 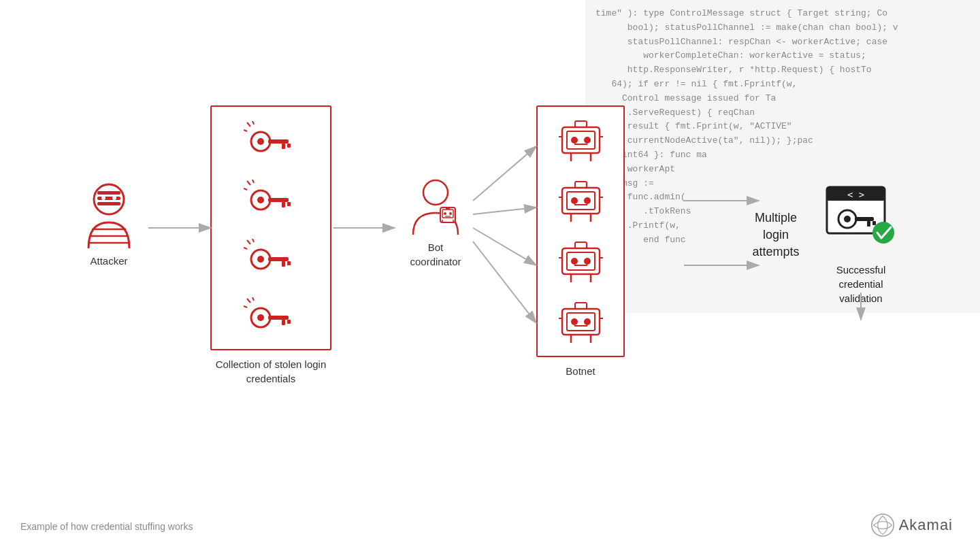 I want to click on collection-node: Collection of stolen login credentials, so click(x=271, y=246).